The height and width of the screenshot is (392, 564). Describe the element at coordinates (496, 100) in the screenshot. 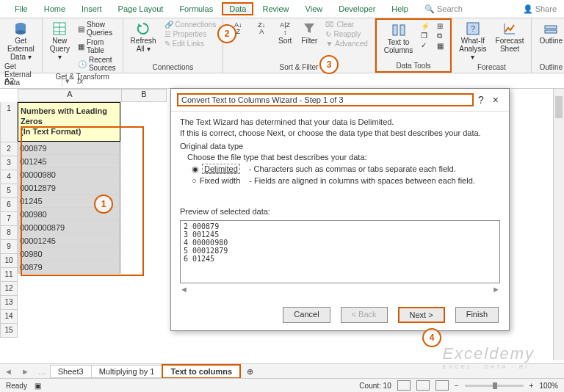

I see `dialog-close-button: ×` at that location.